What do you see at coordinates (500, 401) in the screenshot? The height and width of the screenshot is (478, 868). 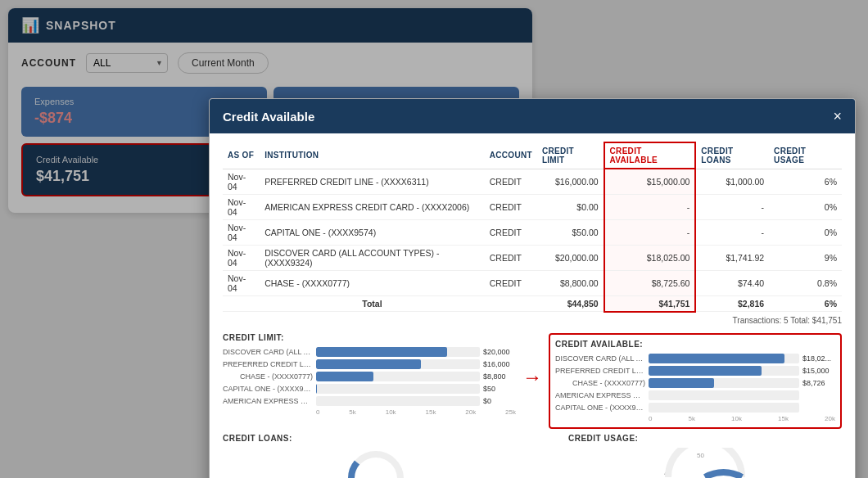 I see `bar-value: $0` at bounding box center [500, 401].